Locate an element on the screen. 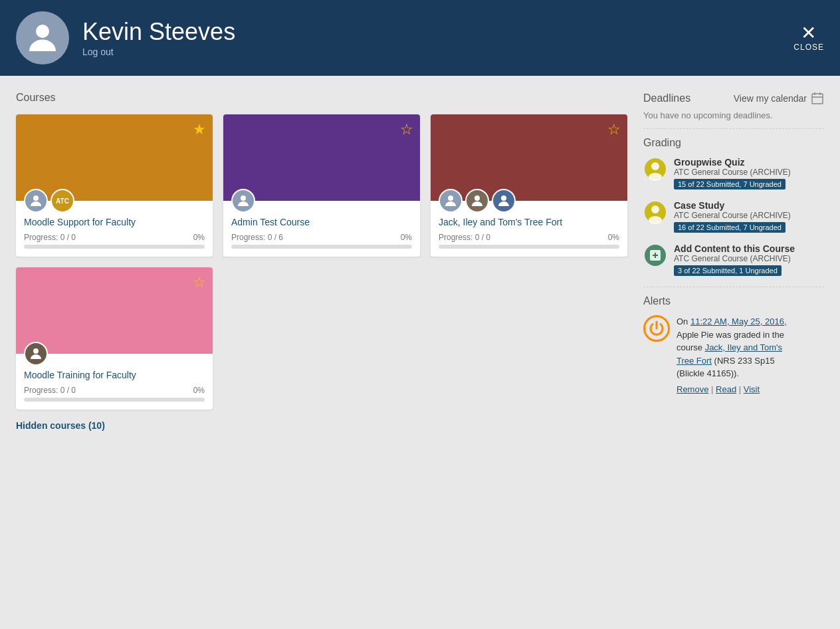 The height and width of the screenshot is (629, 840). grading-course-1: ATC General Course (ARCHIVE) is located at coordinates (732, 172).